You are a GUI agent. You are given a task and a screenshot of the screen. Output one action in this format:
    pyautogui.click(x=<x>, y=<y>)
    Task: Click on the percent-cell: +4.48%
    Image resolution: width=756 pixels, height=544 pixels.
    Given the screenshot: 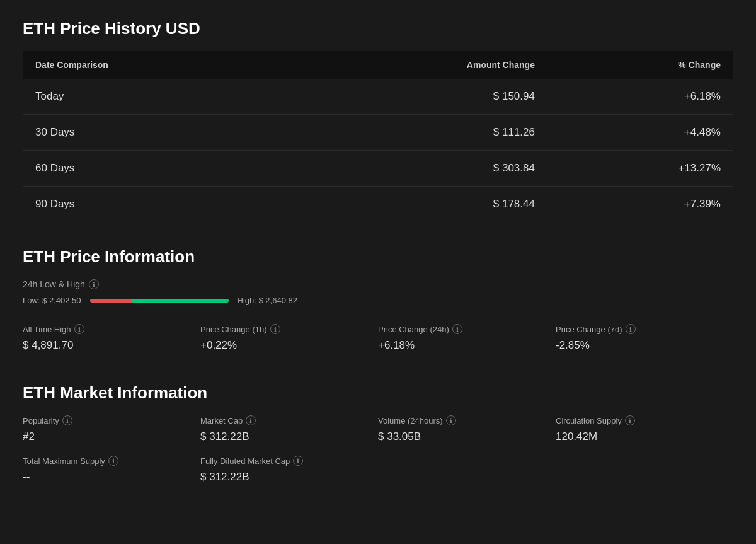 What is the action you would take?
    pyautogui.click(x=640, y=132)
    